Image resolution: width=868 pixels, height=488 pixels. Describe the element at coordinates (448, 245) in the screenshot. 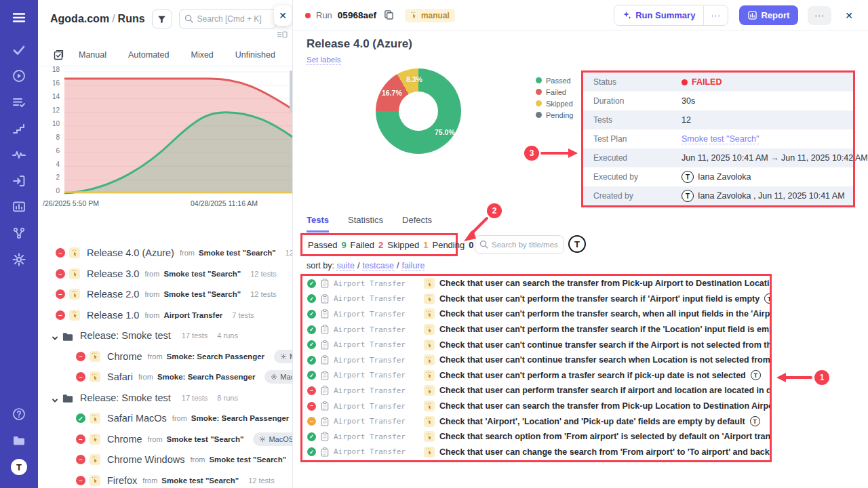

I see `filter-pending-label: Pending` at that location.